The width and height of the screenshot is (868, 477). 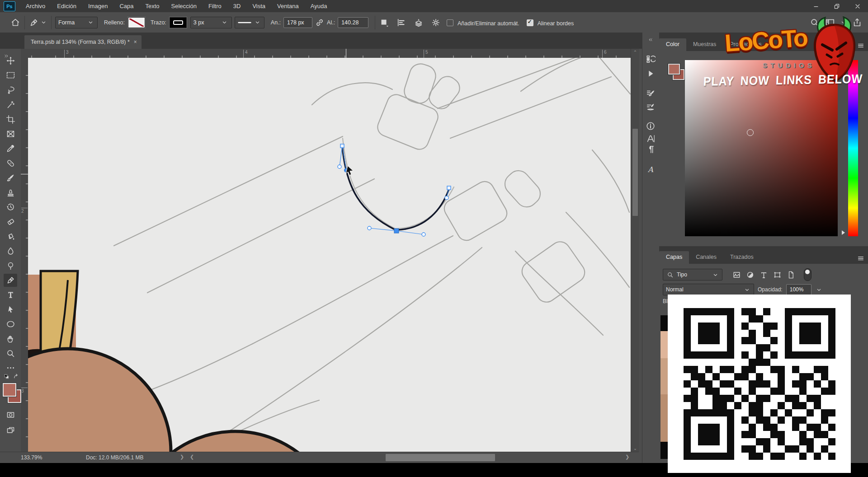 I want to click on vertical-scrollbar: ⌃ ⌄, so click(x=635, y=250).